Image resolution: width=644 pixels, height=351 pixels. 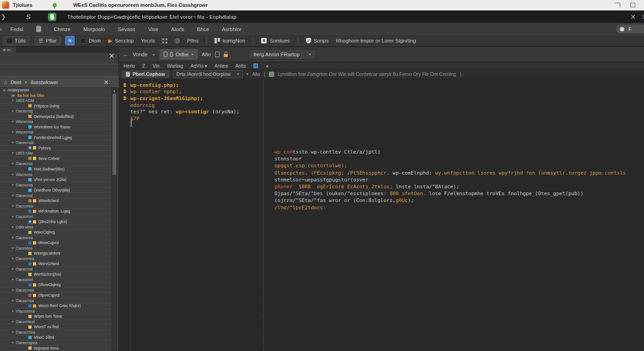 I want to click on toolbar-secclop: ▶Secclop, so click(x=121, y=41).